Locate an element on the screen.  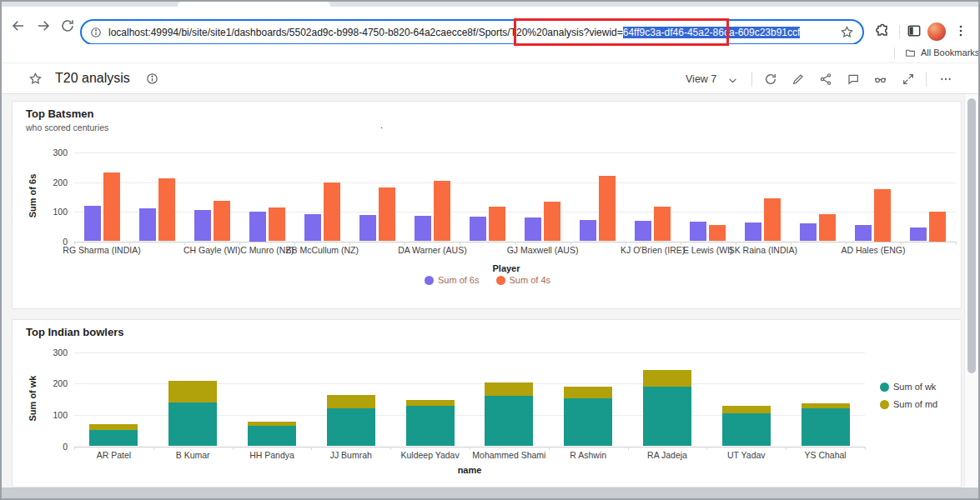
info-icon is located at coordinates (152, 78).